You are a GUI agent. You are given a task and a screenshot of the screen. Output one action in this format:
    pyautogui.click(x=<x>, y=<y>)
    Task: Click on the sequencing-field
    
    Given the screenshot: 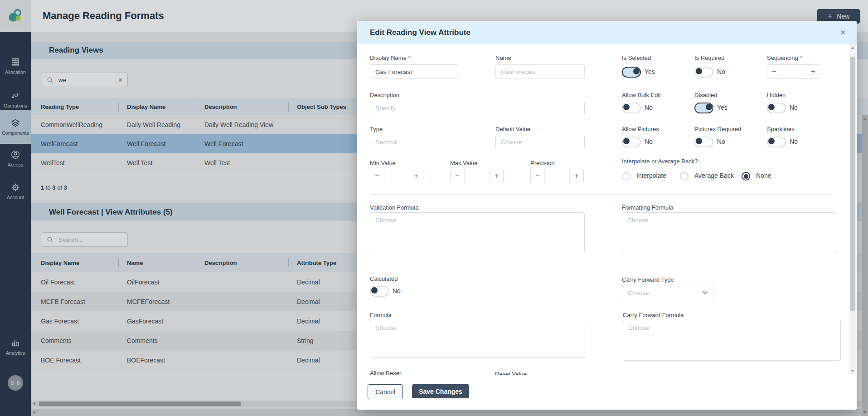 What is the action you would take?
    pyautogui.click(x=794, y=72)
    